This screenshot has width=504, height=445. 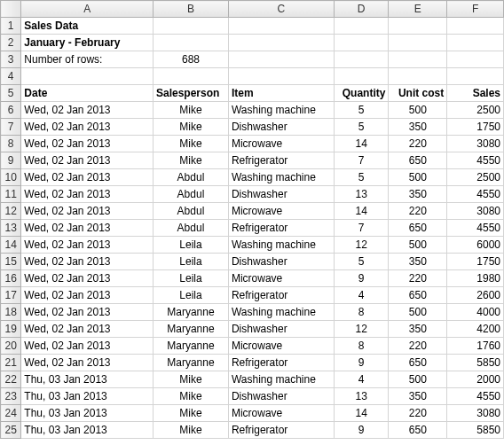 What do you see at coordinates (476, 278) in the screenshot?
I see `cell-sales: 1980` at bounding box center [476, 278].